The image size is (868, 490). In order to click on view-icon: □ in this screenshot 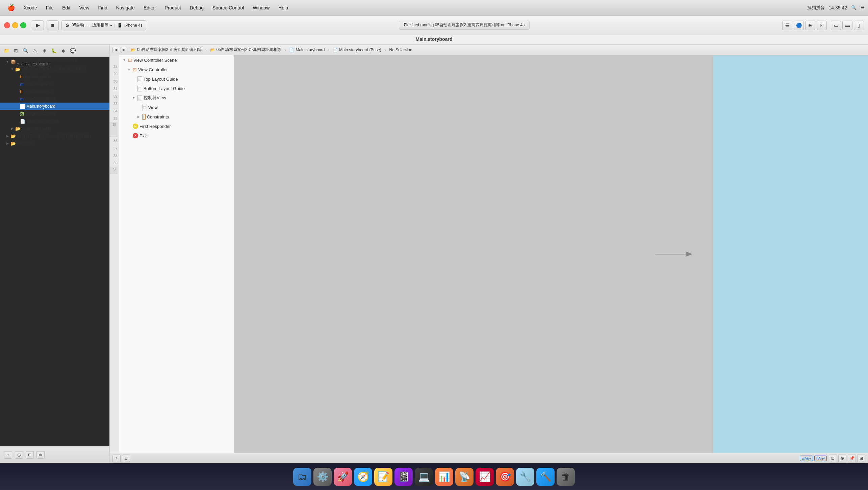, I will do `click(140, 98)`.